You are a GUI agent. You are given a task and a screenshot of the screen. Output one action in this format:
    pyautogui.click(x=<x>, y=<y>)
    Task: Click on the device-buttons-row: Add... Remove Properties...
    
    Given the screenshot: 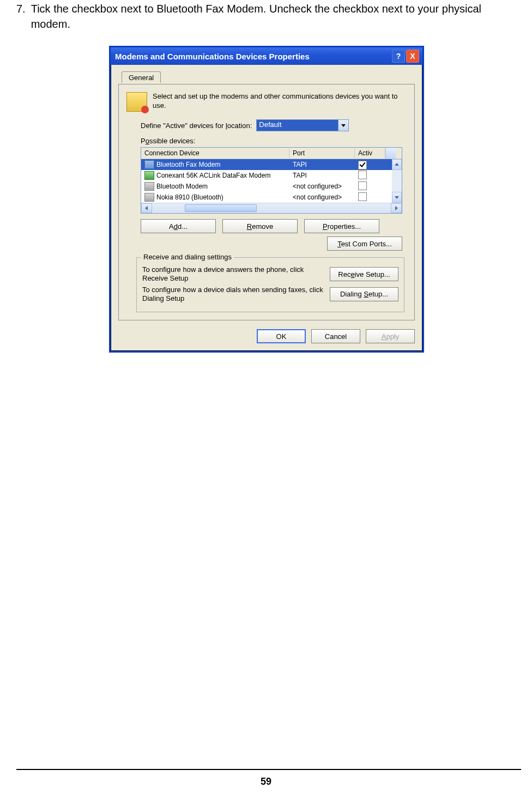 What is the action you would take?
    pyautogui.click(x=271, y=226)
    